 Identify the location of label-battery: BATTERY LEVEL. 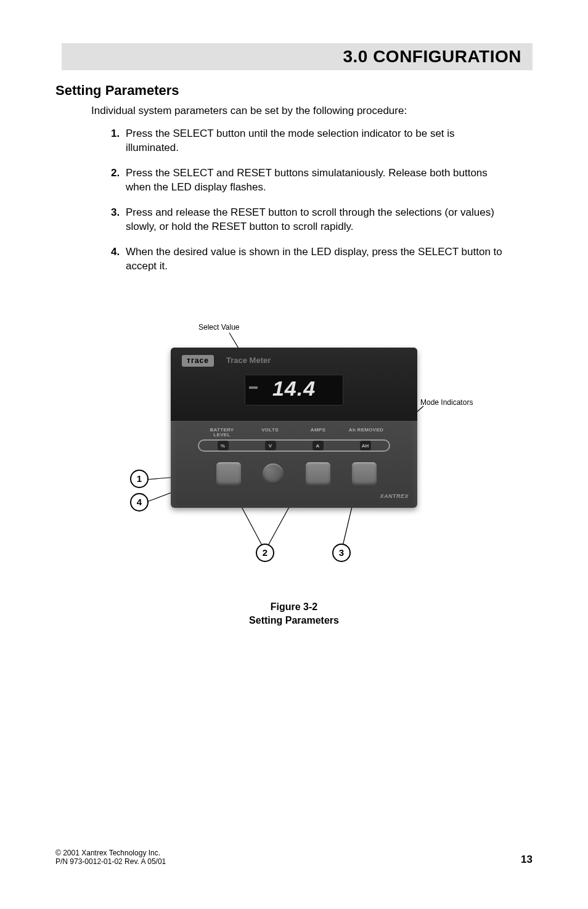
(222, 433).